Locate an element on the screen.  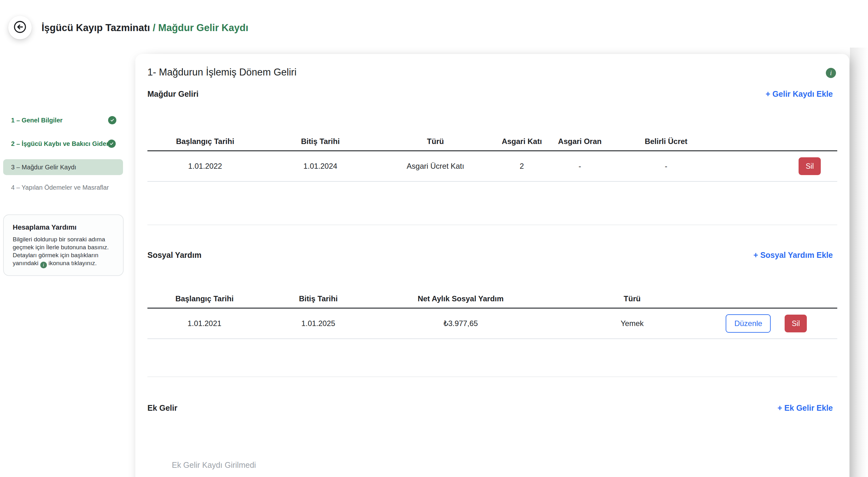
help-title: Hesaplama Yardımı is located at coordinates (64, 227).